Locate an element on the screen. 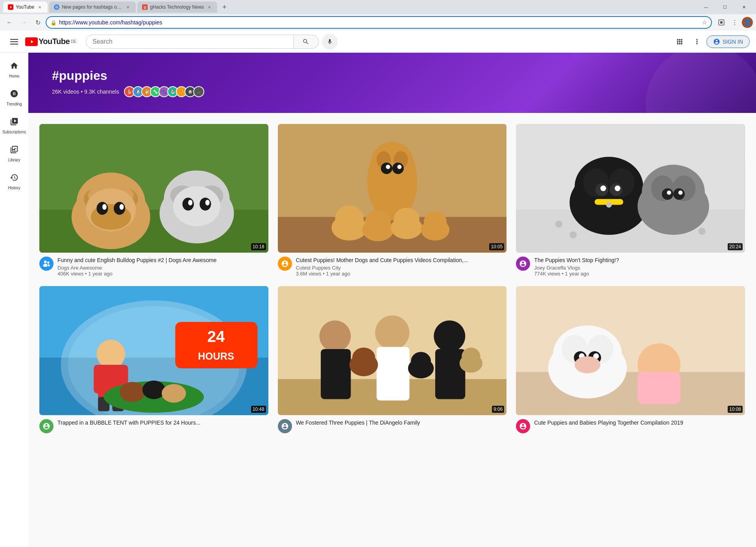 This screenshot has height=547, width=756. browser-menu-icon: ⋮ is located at coordinates (735, 22).